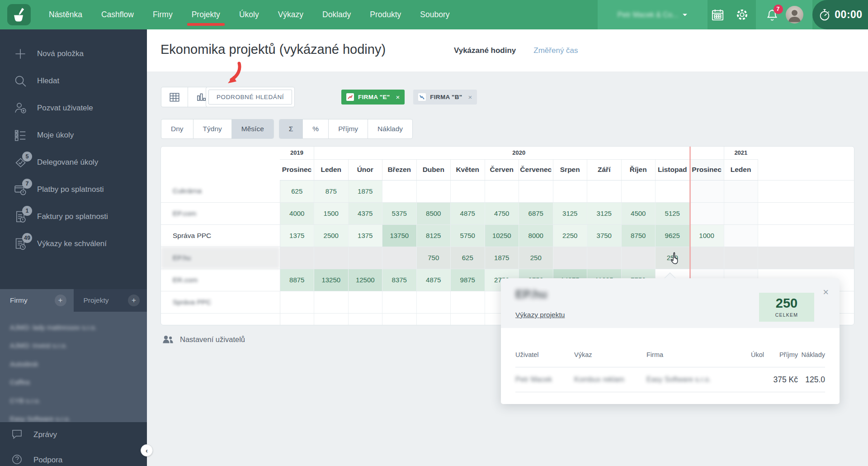 The image size is (868, 466). What do you see at coordinates (502, 235) in the screenshot?
I see `heatmap-cell: 10250` at bounding box center [502, 235].